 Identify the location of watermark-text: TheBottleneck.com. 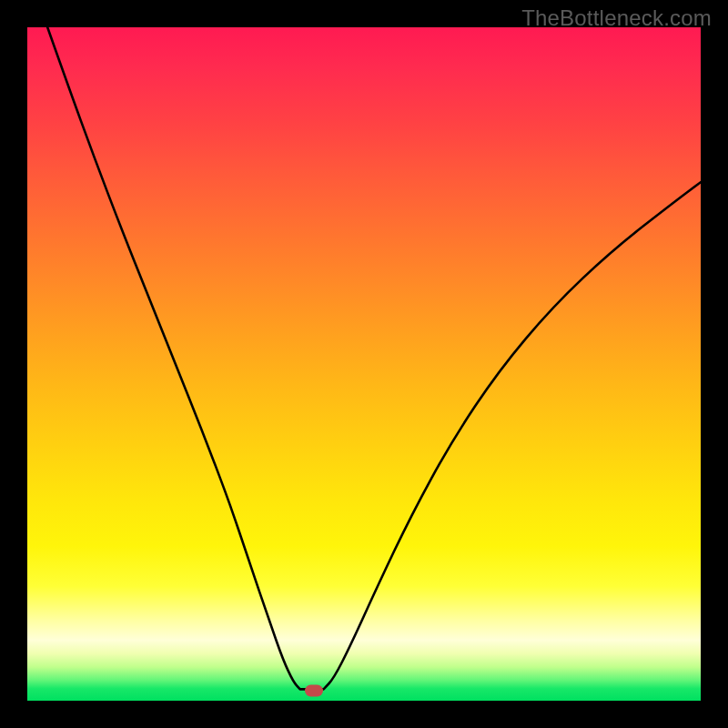
(617, 18).